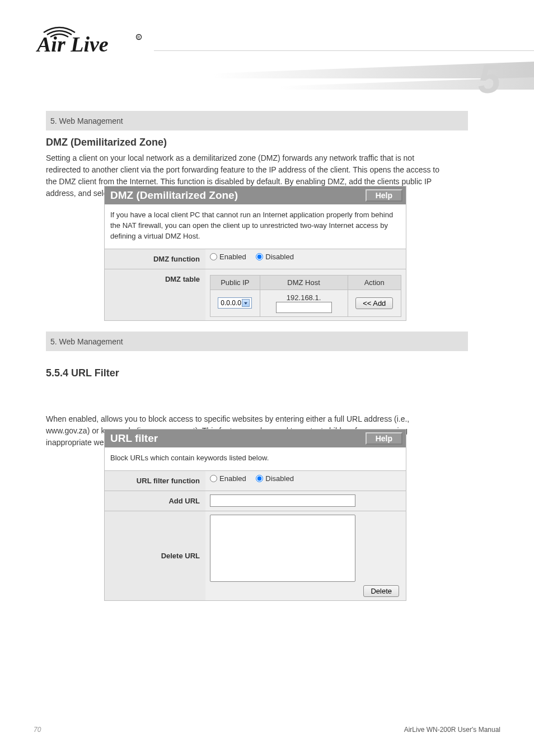  Describe the element at coordinates (344, 50) in the screenshot. I see `header-divider` at that location.